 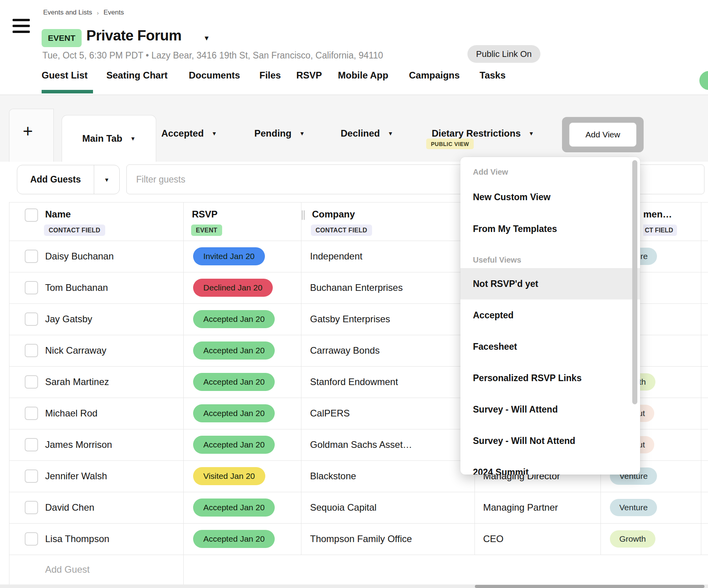 What do you see at coordinates (304, 215) in the screenshot?
I see `column-drag-handle-icon` at bounding box center [304, 215].